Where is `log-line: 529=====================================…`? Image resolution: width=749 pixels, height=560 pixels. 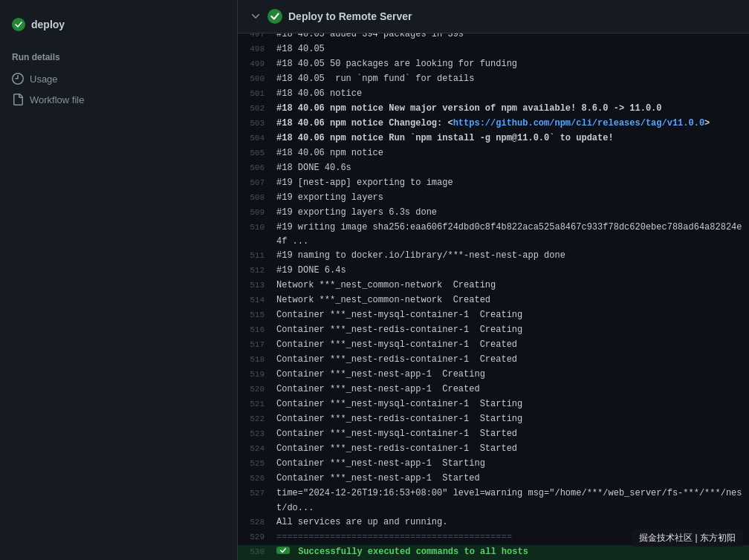
log-line: 529=====================================… is located at coordinates (493, 538).